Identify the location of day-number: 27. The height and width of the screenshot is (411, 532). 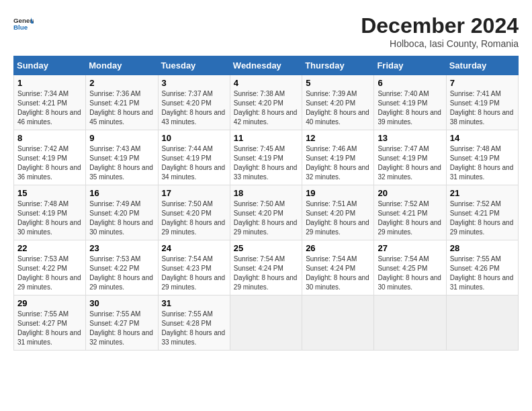
(410, 248).